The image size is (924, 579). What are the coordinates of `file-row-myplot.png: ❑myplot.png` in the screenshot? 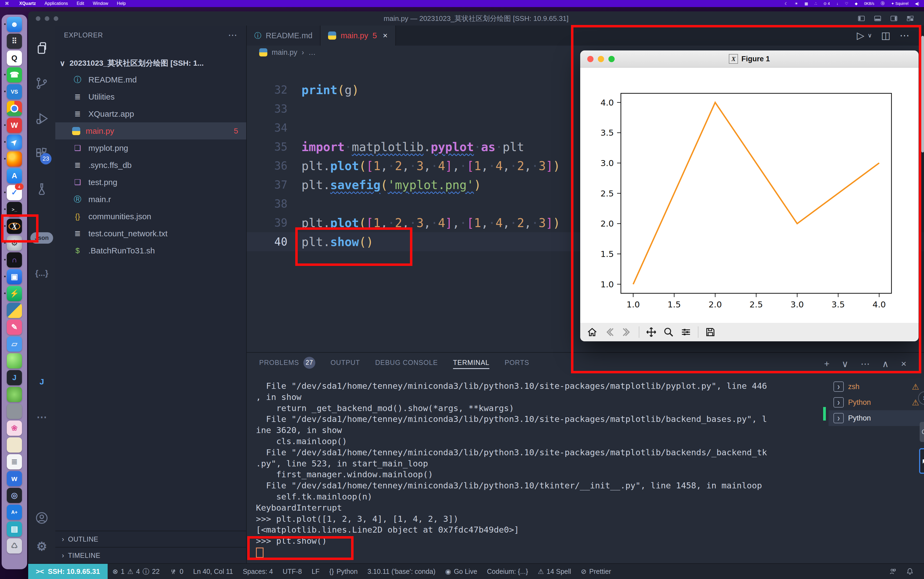 It's located at (151, 148).